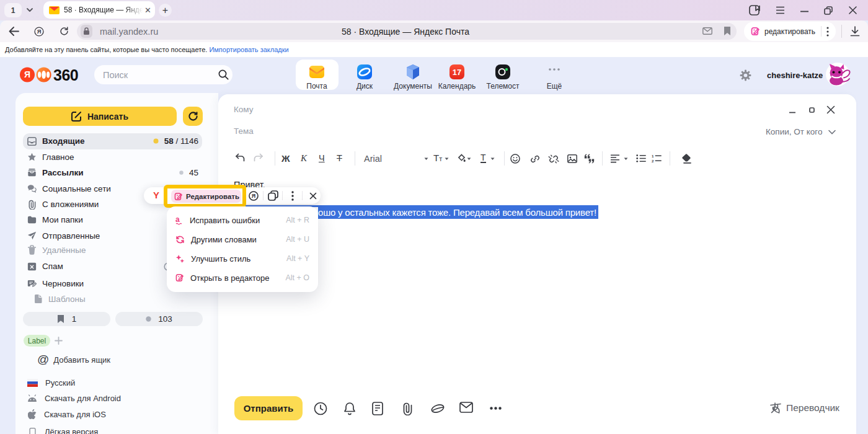  I want to click on svg-text: 2, so click(653, 161).